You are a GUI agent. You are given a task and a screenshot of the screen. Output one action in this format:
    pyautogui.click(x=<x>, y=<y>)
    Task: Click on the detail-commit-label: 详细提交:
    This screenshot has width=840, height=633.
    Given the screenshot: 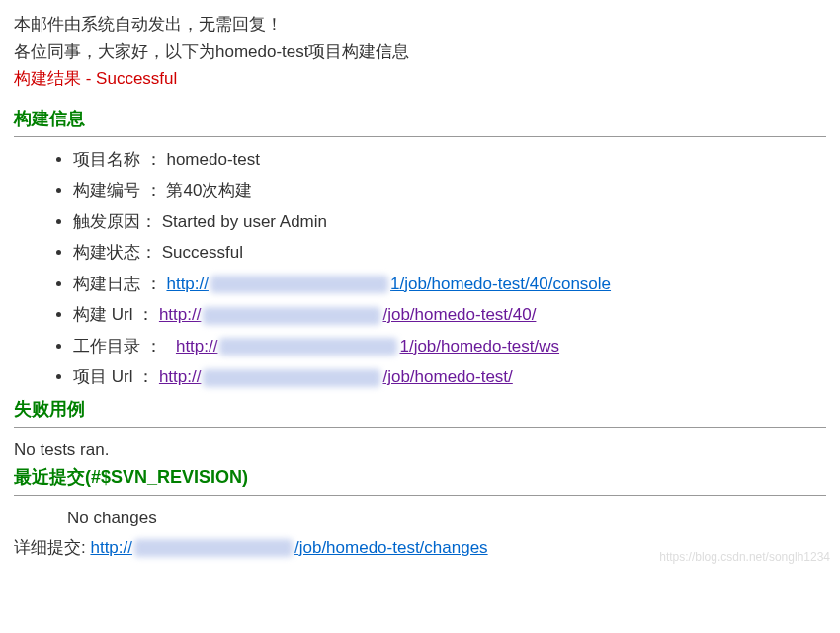 What is the action you would take?
    pyautogui.click(x=51, y=547)
    